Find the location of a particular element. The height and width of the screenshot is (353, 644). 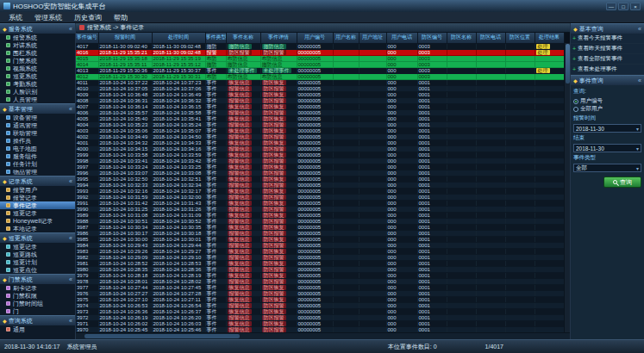

table-row: 39852018-10-24 10:30:002018-10-24 10:30:… is located at coordinates (320, 239).